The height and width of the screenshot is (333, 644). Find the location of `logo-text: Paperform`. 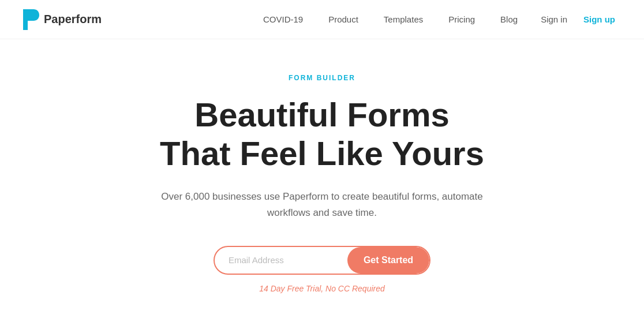

logo-text: Paperform is located at coordinates (73, 20).